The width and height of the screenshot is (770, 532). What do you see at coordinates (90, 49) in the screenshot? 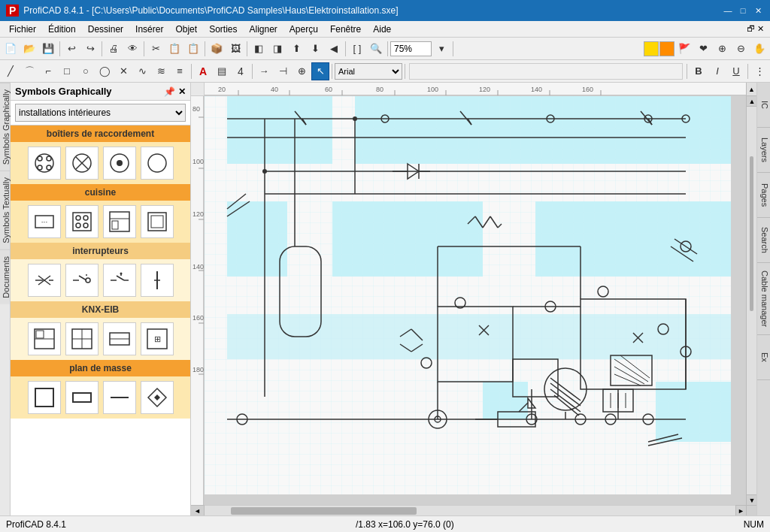
I see `redo-button: ↪` at bounding box center [90, 49].